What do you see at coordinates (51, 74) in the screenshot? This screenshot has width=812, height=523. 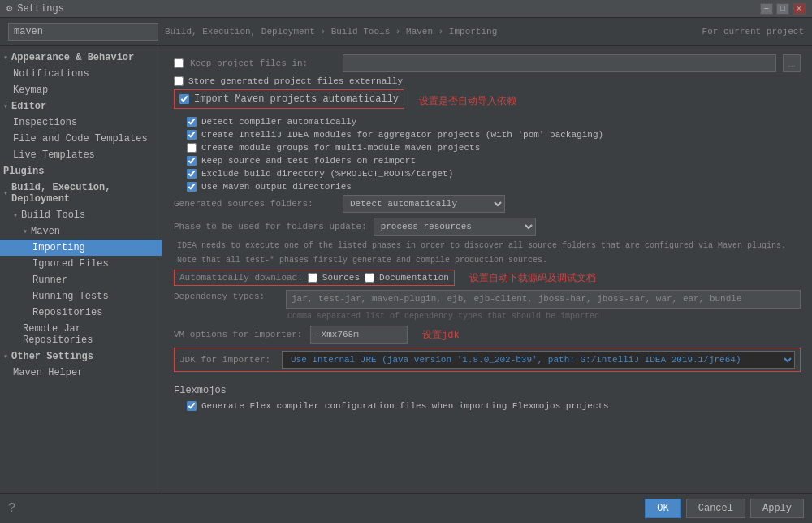 I see `sidebar-label-notifications: Notifications` at bounding box center [51, 74].